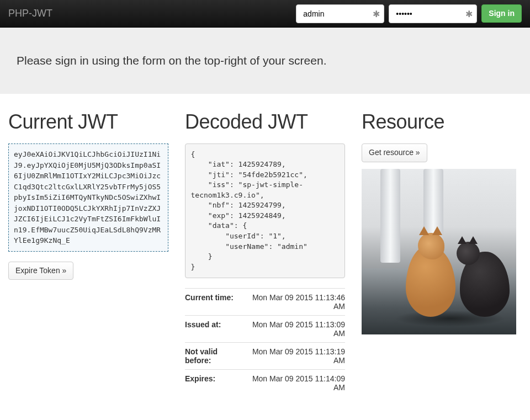 The width and height of the screenshot is (530, 420). Describe the element at coordinates (265, 355) in the screenshot. I see `time-row: Not valid before: Mon Mar 09 2015 11:13:…` at that location.